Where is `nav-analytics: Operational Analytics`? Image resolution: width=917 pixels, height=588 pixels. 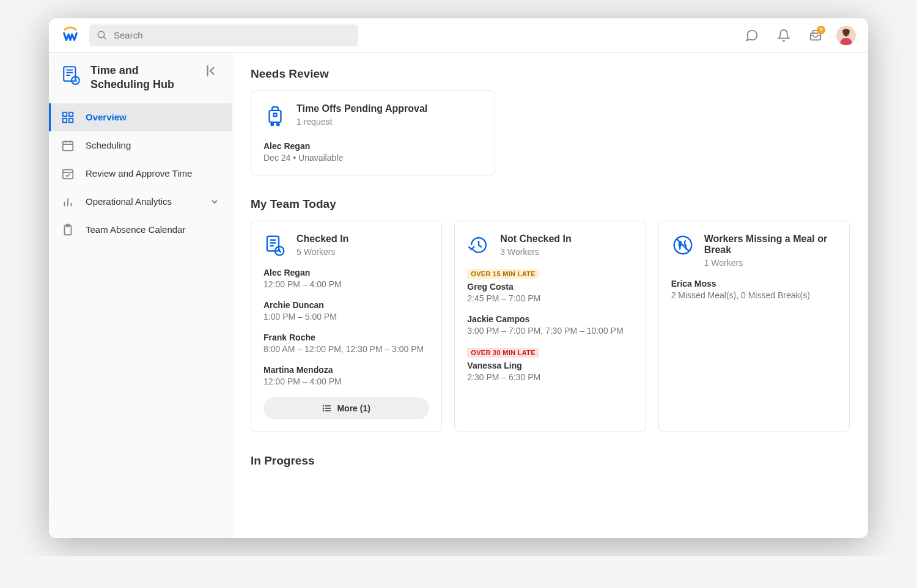
nav-analytics: Operational Analytics is located at coordinates (141, 202).